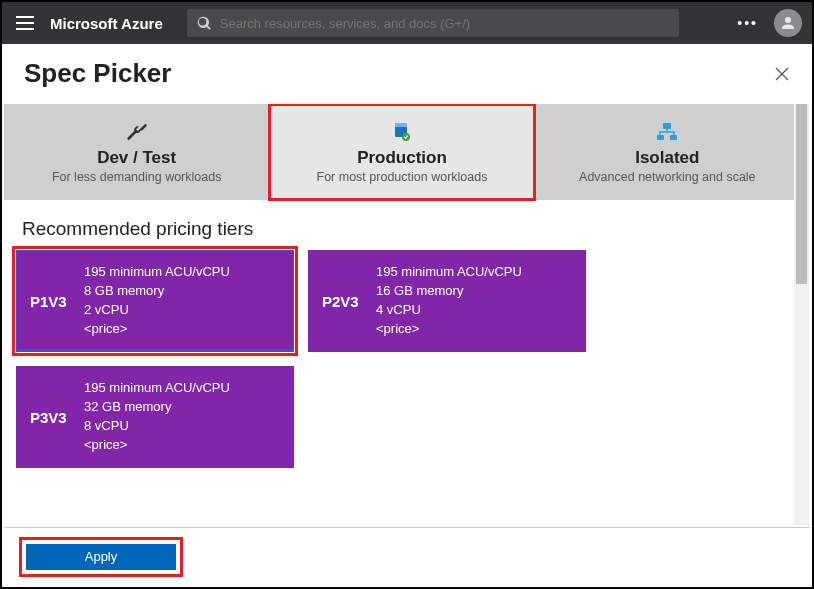 Image resolution: width=814 pixels, height=589 pixels. Describe the element at coordinates (782, 74) in the screenshot. I see `close-button` at that location.